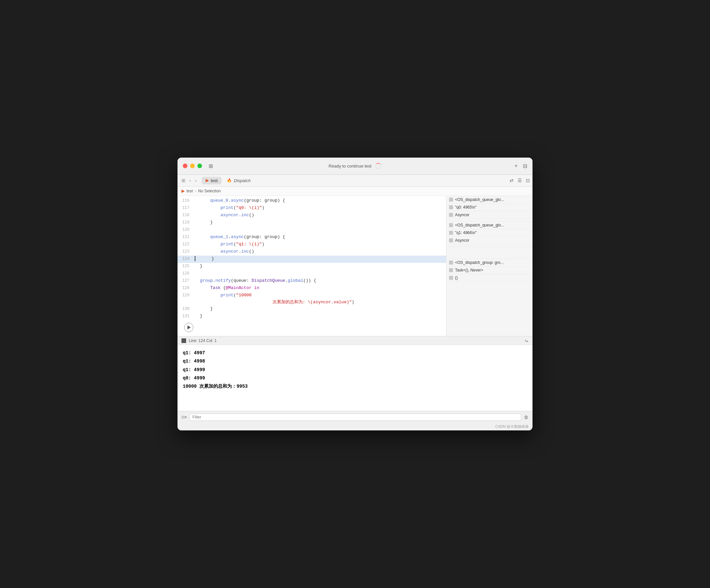 The image size is (710, 588). Describe the element at coordinates (312, 289) in the screenshot. I see `table-row: 128 Task {@MainActor in` at that location.